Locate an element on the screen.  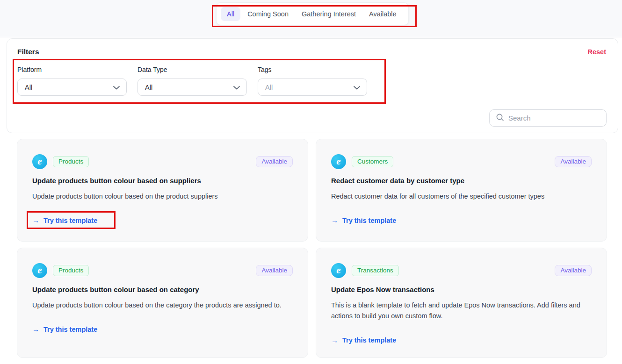
template-title: Update products button colour based on c… is located at coordinates (163, 290).